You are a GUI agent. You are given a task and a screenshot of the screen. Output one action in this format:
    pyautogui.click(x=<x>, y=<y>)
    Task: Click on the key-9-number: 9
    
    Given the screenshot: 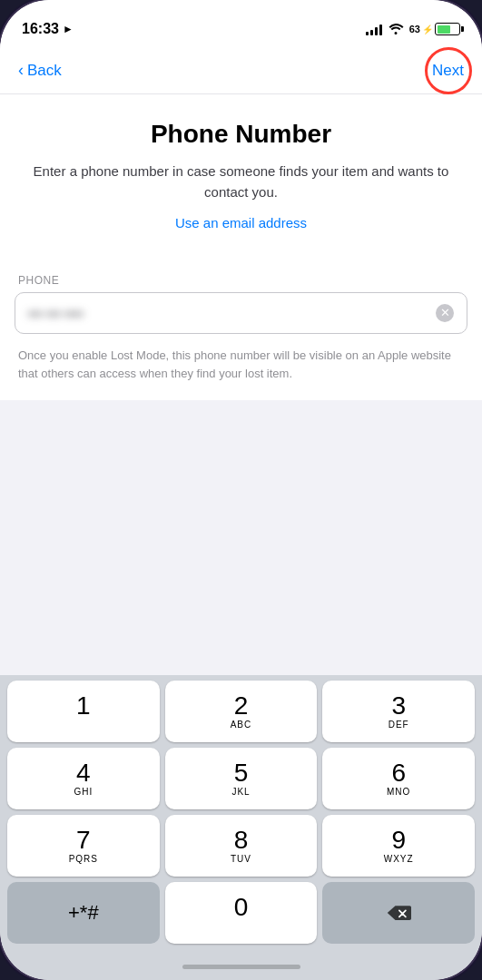 What is the action you would take?
    pyautogui.click(x=398, y=840)
    